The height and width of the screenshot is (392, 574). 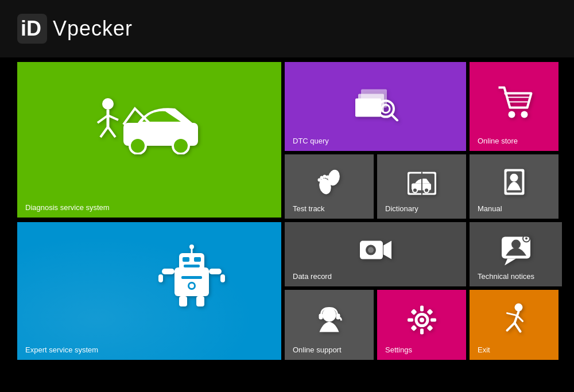 What do you see at coordinates (422, 184) in the screenshot?
I see `dictionary-icon` at bounding box center [422, 184].